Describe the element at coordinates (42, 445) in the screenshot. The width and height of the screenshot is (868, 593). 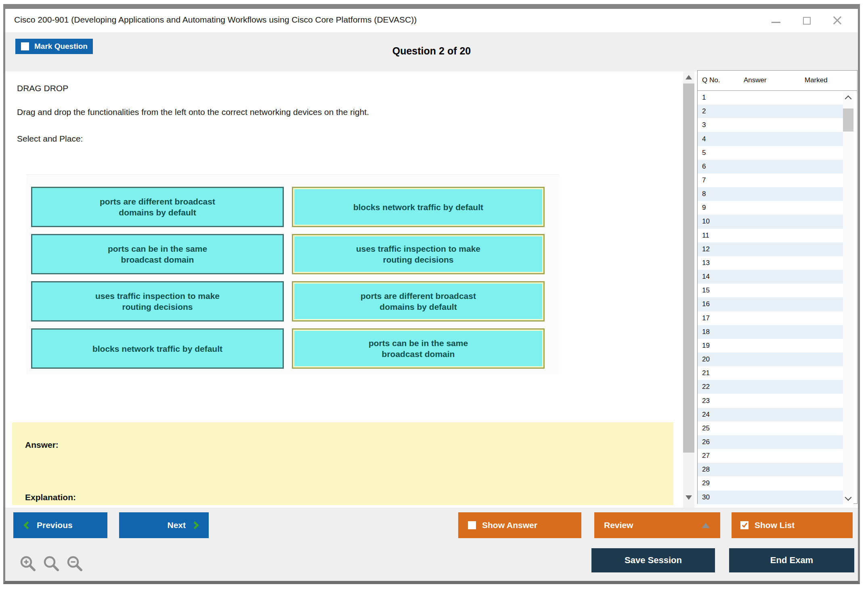
I see `answer-label: Answer:` at that location.